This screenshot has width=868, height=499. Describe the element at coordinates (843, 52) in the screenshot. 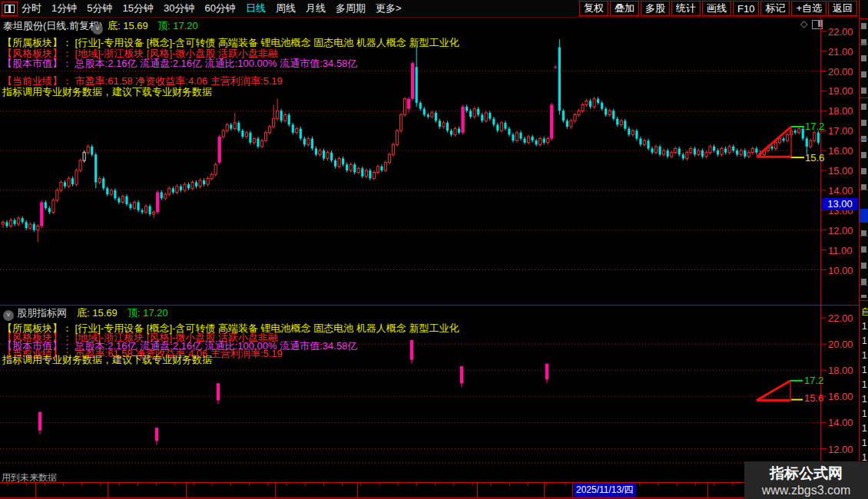

I see `y-tick-main-21: 21.00` at that location.